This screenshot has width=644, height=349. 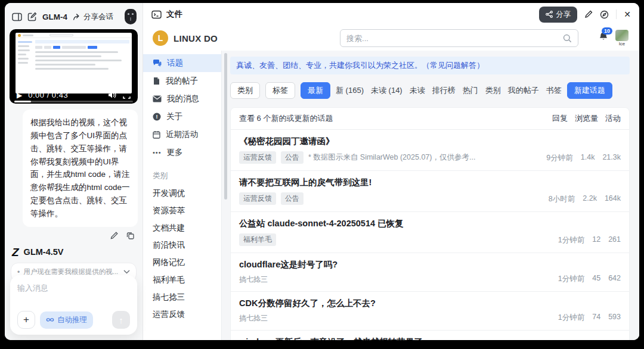 What do you see at coordinates (603, 37) in the screenshot?
I see `notifications-button: 10` at bounding box center [603, 37].